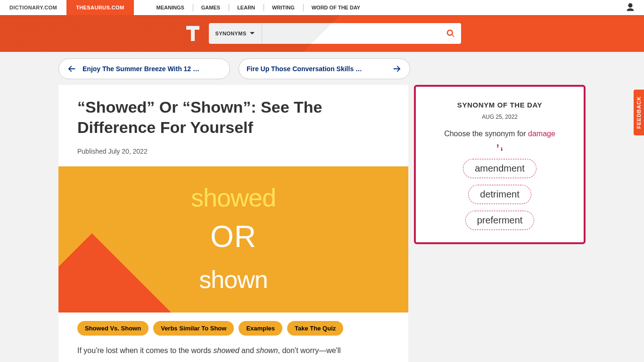  I want to click on nav-link-writing: WRITING, so click(283, 8).